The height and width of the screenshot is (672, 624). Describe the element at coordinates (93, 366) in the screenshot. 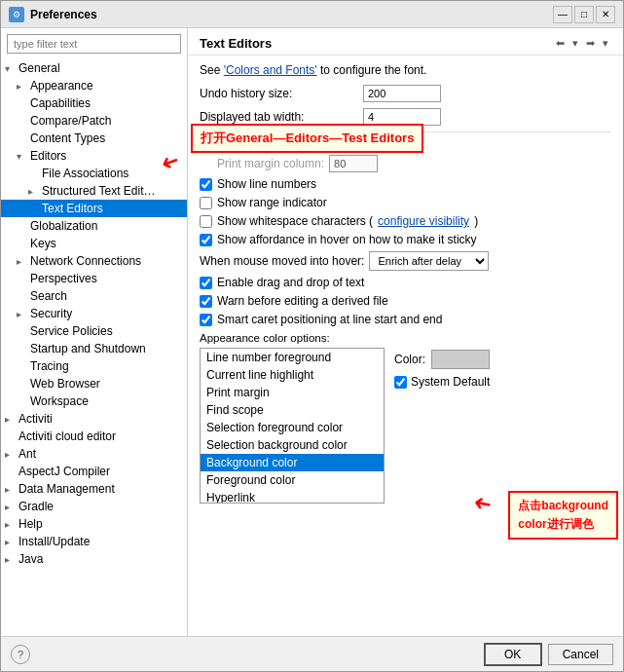

I see `tree-item-tracing: Tracing` at that location.